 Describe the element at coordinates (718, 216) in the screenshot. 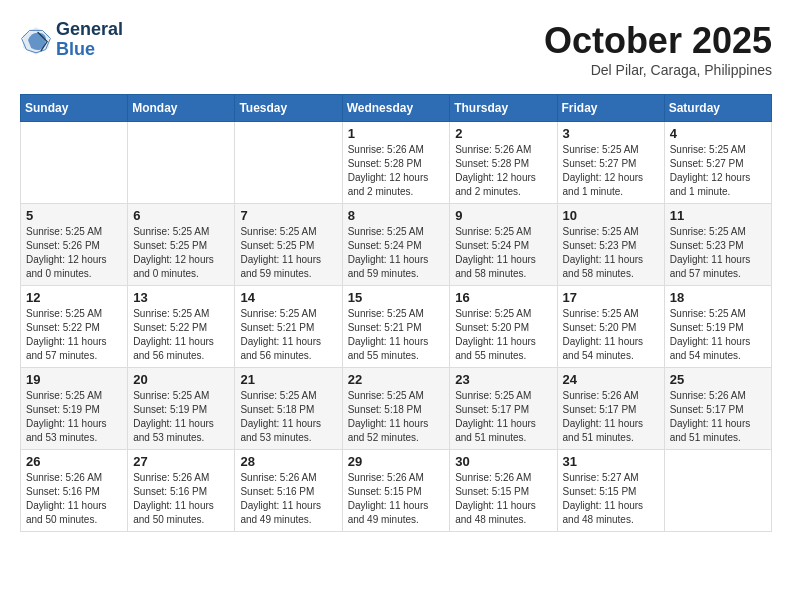

I see `day-number: 11` at that location.